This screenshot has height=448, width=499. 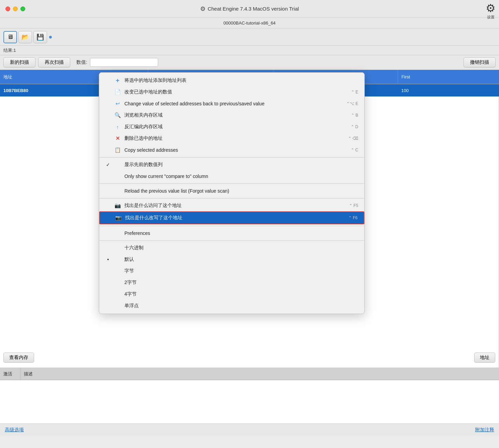 What do you see at coordinates (250, 50) in the screenshot?
I see `results-bar: 结果:1` at bounding box center [250, 50].